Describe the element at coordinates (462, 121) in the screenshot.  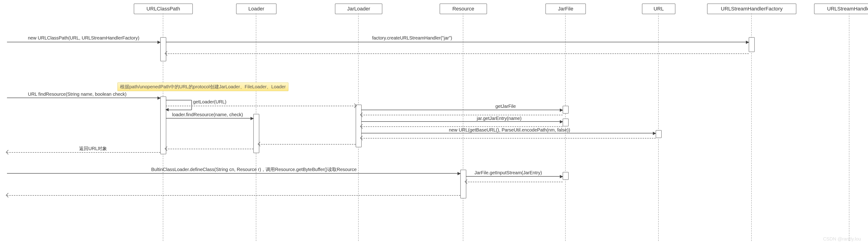
I see `arrow-m7` at that location.